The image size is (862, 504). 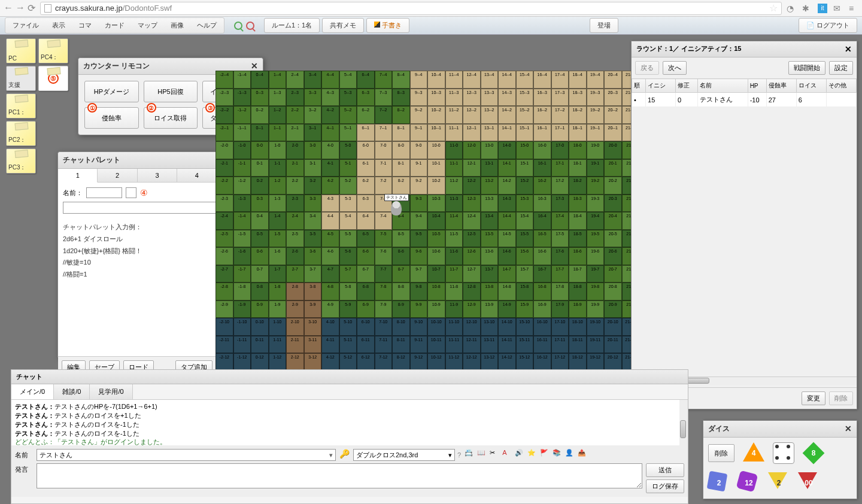 I want to click on handwrite-button: 手書き, so click(x=388, y=25).